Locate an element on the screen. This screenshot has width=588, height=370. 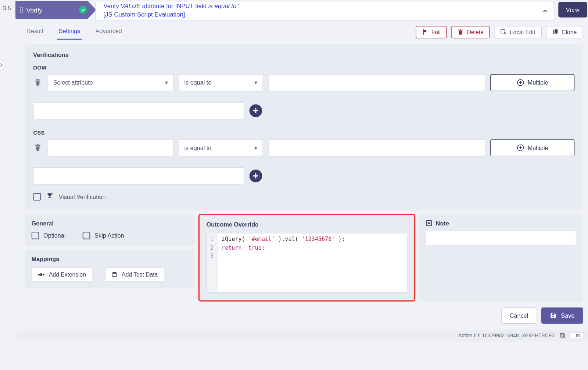
add-test-data-button: Add Test Data is located at coordinates (135, 274).